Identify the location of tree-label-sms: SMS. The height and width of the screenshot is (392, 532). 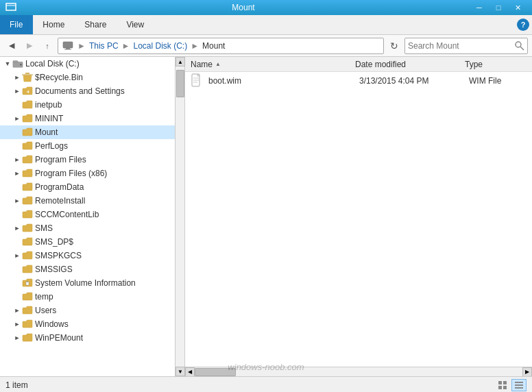
(44, 228).